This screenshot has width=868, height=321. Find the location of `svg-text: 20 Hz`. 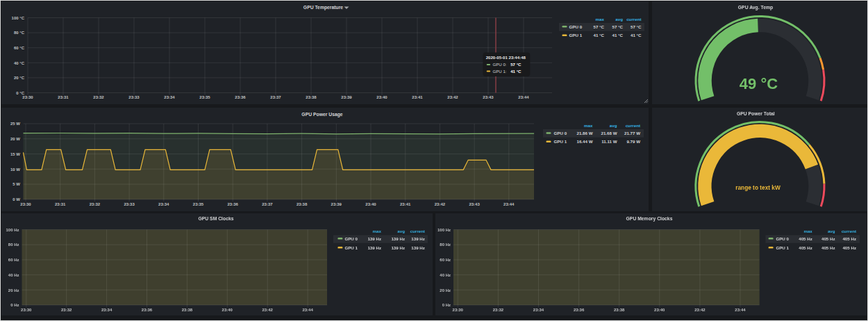

svg-text: 20 Hz is located at coordinates (445, 290).